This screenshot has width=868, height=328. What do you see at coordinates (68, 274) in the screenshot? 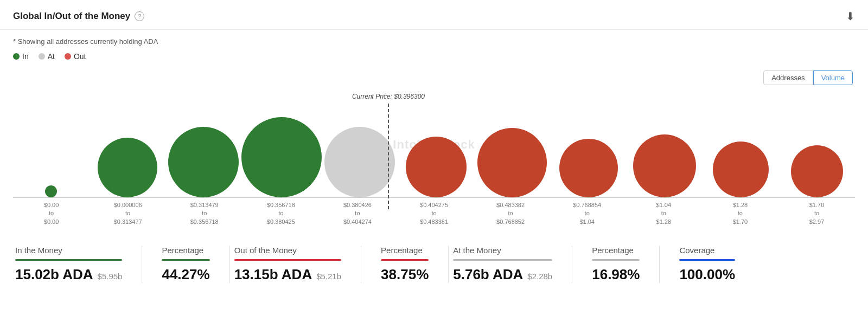
I see `in-the-money-value: 15.02b ADA $5.95b` at bounding box center [68, 274].